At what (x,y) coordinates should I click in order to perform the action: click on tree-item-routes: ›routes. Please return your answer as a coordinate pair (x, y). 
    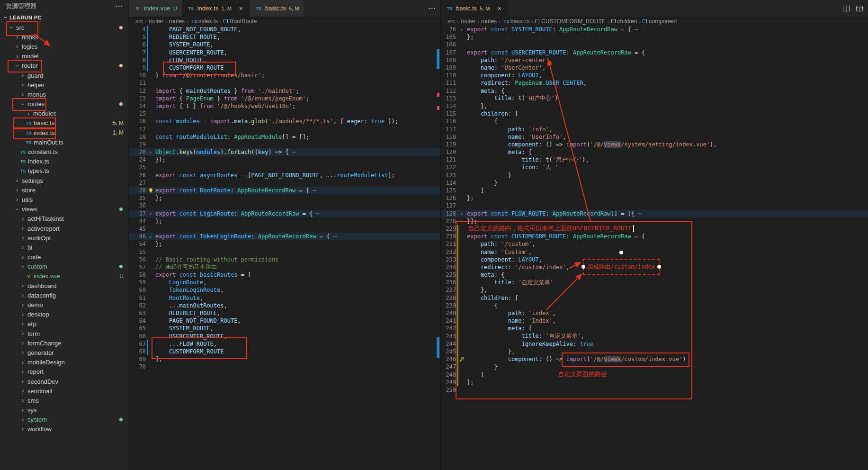
    Looking at the image, I should click on (64, 104).